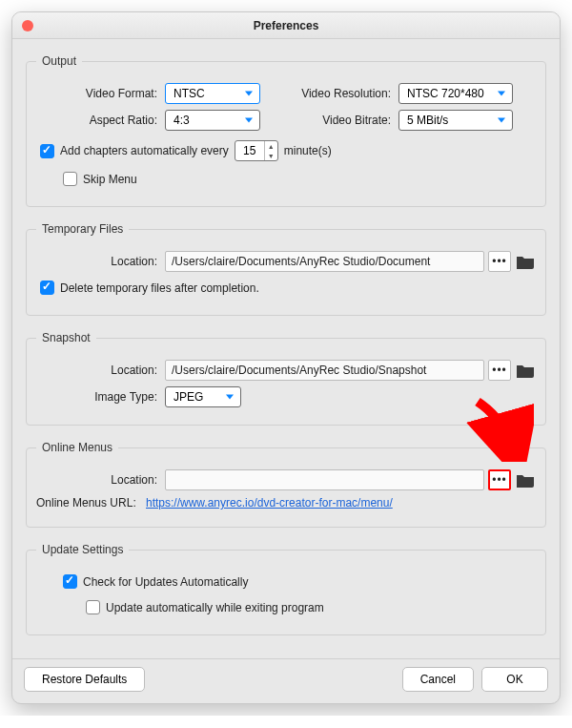 This screenshot has height=728, width=572. I want to click on online-menus-location-field, so click(324, 480).